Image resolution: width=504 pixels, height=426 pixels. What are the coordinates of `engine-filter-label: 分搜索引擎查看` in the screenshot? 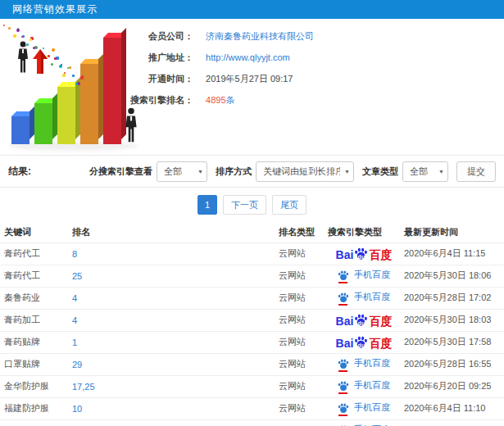 It's located at (121, 172).